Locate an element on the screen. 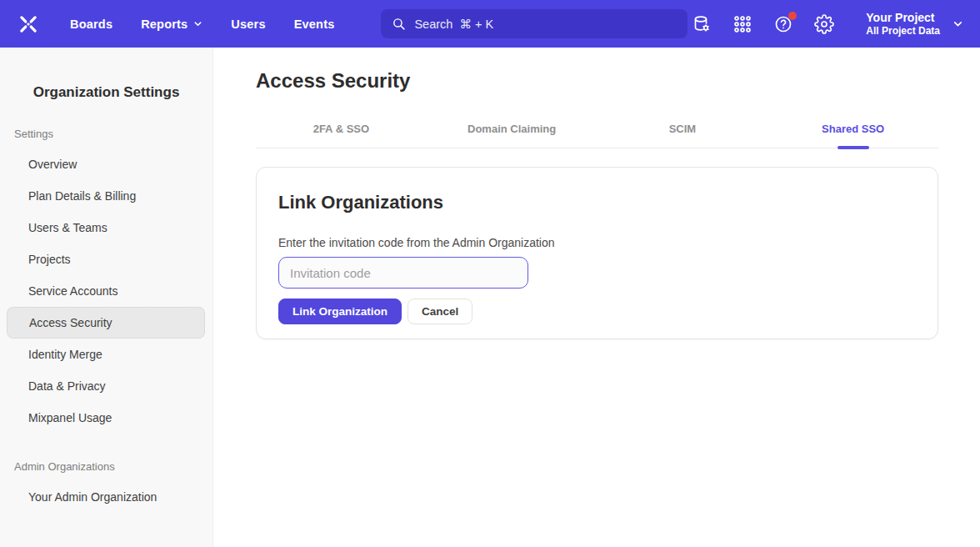  settings-icon is located at coordinates (824, 24).